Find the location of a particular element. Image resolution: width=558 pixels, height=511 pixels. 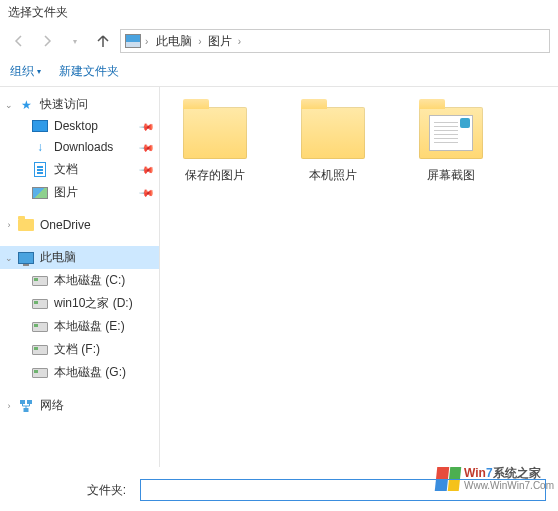

quick-access-label: 快速访问 is located at coordinates (64, 104).